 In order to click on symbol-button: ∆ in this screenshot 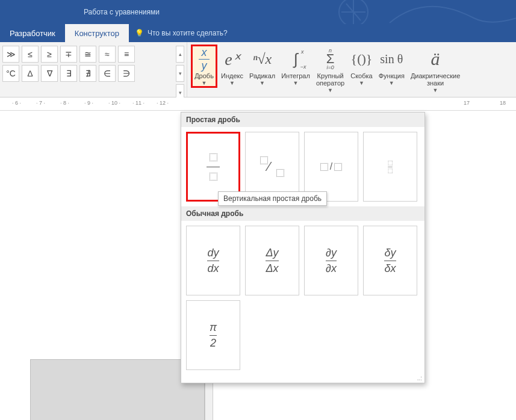, I will do `click(30, 73)`.